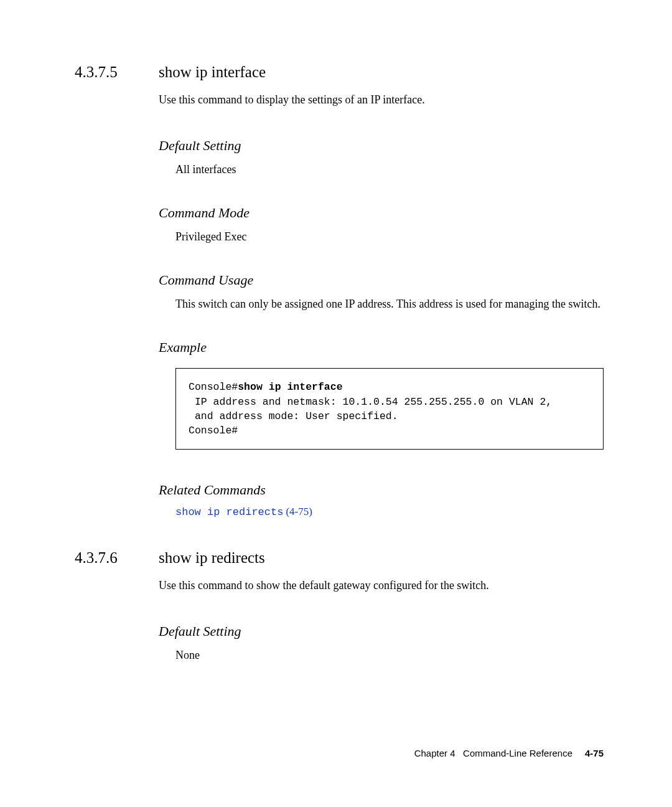 This screenshot has width=672, height=807. Describe the element at coordinates (381, 585) in the screenshot. I see `section-intro: Use this command to show the default gat…` at that location.